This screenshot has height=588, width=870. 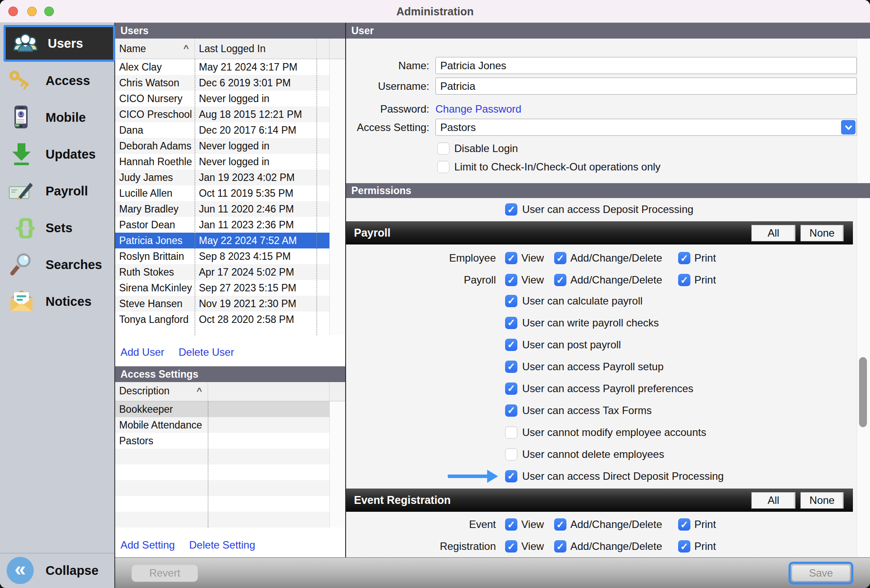 I want to click on delete-setting-link: Delete Setting, so click(x=223, y=545).